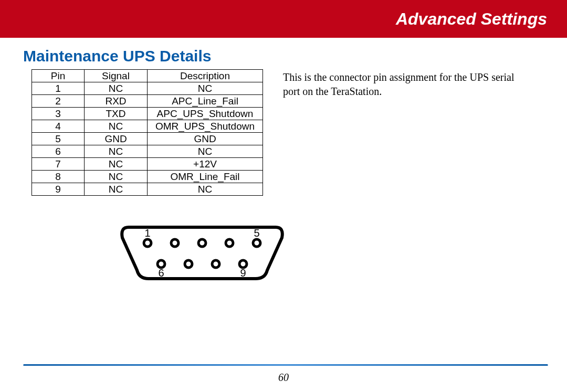 The image size is (567, 392). What do you see at coordinates (148, 152) in the screenshot?
I see `table-row: 6NCNC` at bounding box center [148, 152].